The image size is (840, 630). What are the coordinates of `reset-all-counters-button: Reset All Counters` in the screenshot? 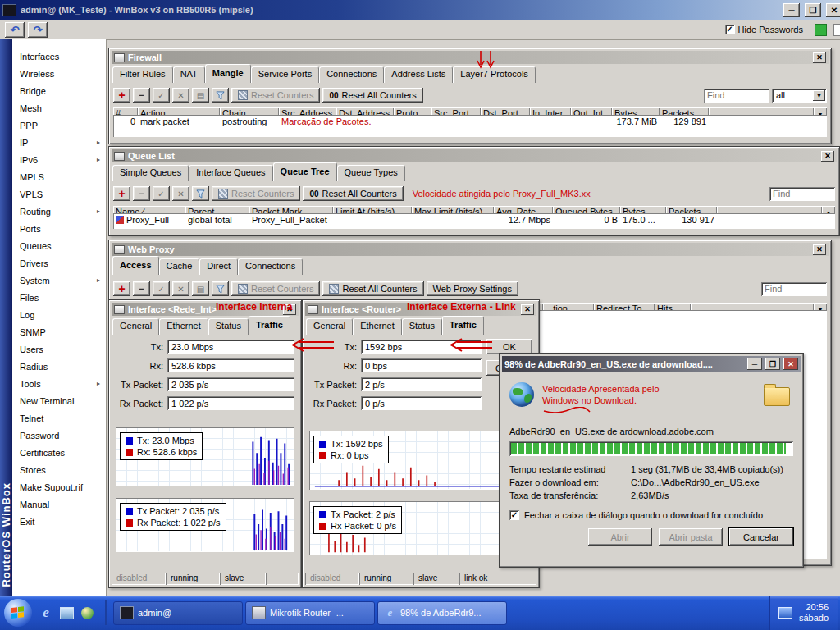 It's located at (372, 289).